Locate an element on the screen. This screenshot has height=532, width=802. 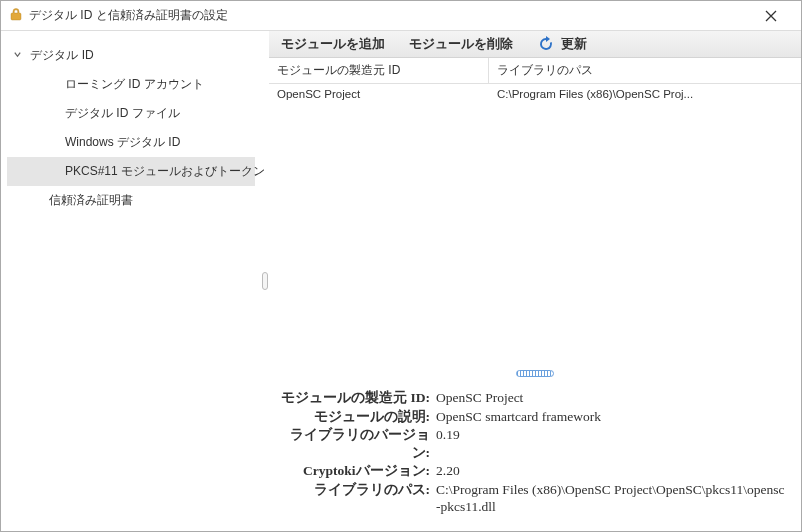
detail-value: OpenSC Project is located at coordinates (610, 398).